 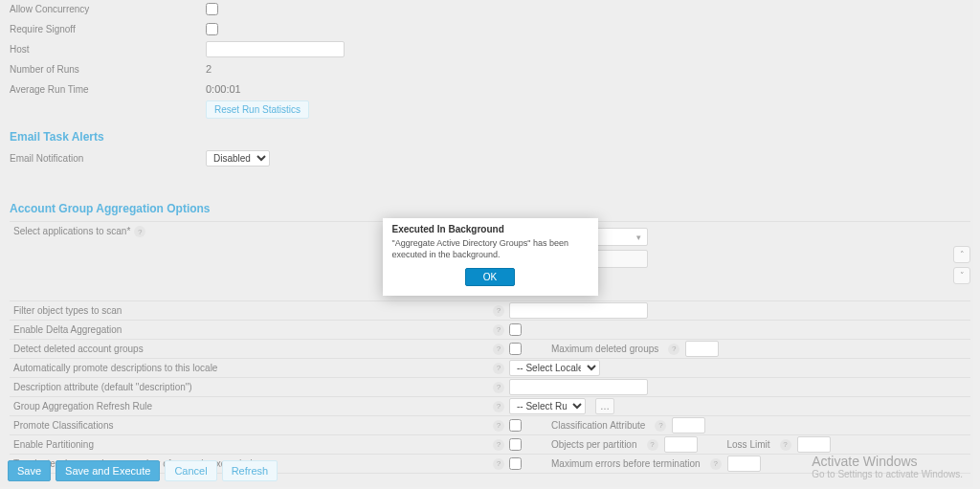 I want to click on modal-body: "Aggregate Active Directory Groups" has …, so click(x=490, y=253).